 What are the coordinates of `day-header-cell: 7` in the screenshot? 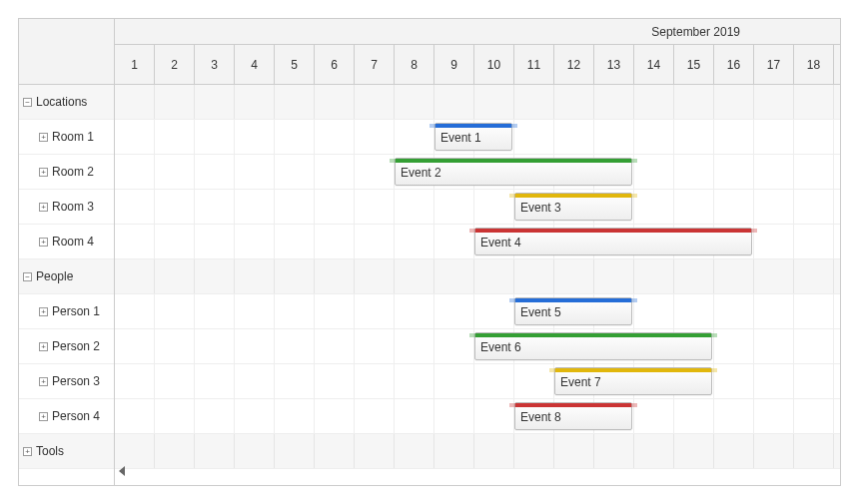 It's located at (375, 65).